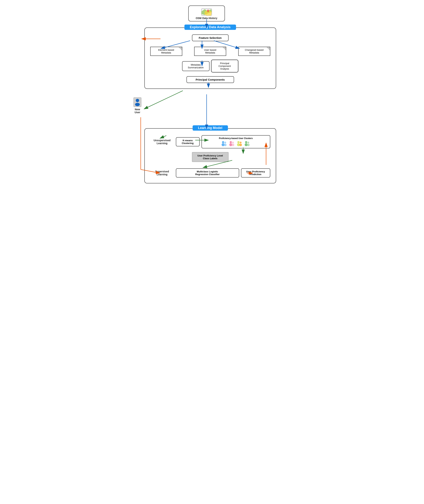  What do you see at coordinates (207, 12) in the screenshot?
I see `map-icon` at bounding box center [207, 12].